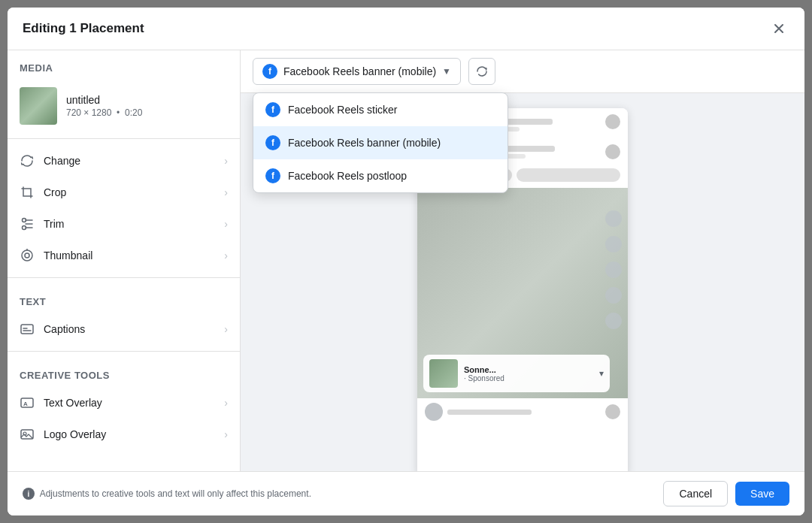  I want to click on sponsored-info: Sonne... · Sponsored, so click(529, 374).